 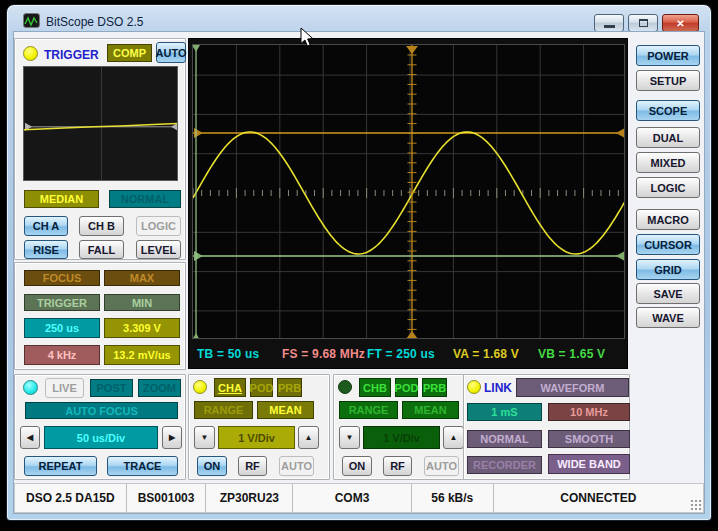 What do you see at coordinates (130, 53) in the screenshot?
I see `comp-toggle: COMP` at bounding box center [130, 53].